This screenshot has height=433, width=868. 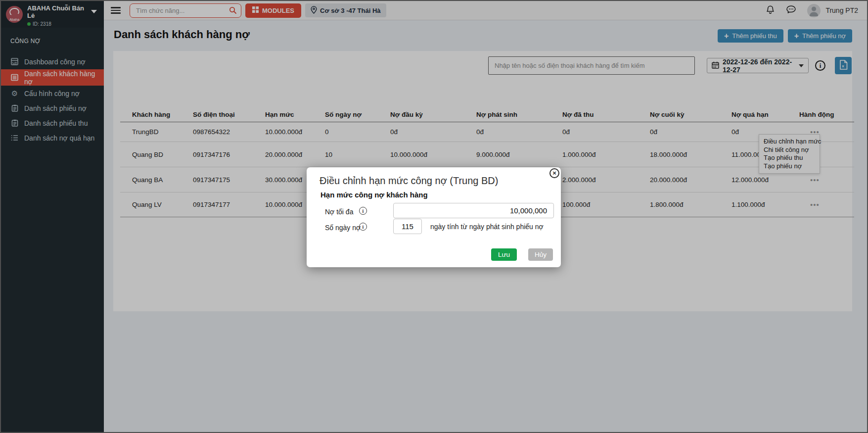 What do you see at coordinates (434, 217) in the screenshot?
I see `adjust-limit-modal: × Điều chỉnh hạn mức công nợ (Trung BD) …` at bounding box center [434, 217].